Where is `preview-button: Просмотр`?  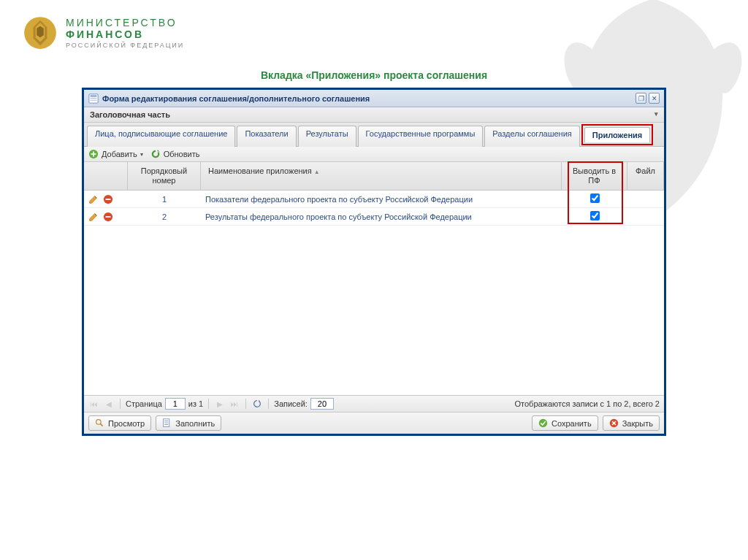
preview-button: Просмотр is located at coordinates (120, 423).